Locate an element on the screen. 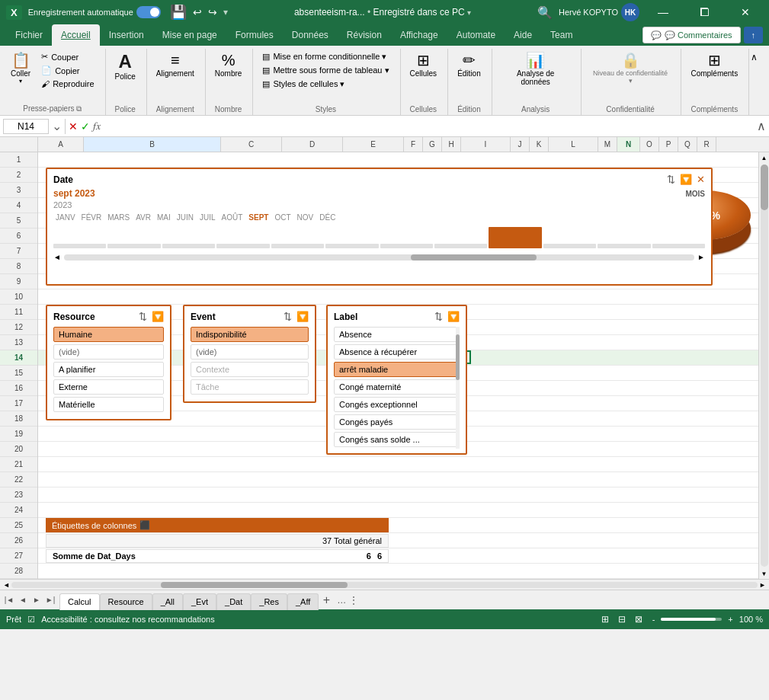 The height and width of the screenshot is (700, 769). month-mai: MAI is located at coordinates (164, 218).